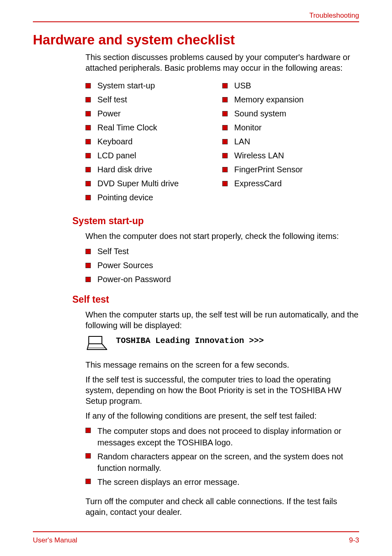  I want to click on list-item-label: Self test, so click(112, 100).